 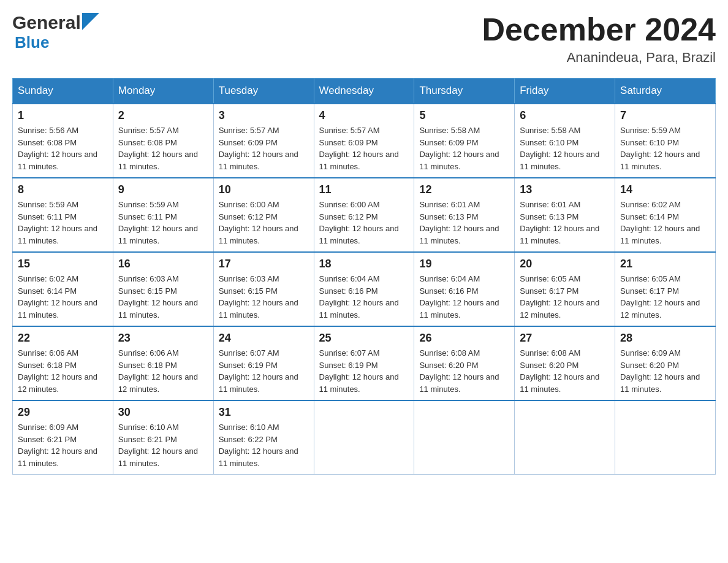 I want to click on calendar-cell: 1Sunrise: 5:56 AMSunset: 6:08 PMDaylight…, so click(x=63, y=141).